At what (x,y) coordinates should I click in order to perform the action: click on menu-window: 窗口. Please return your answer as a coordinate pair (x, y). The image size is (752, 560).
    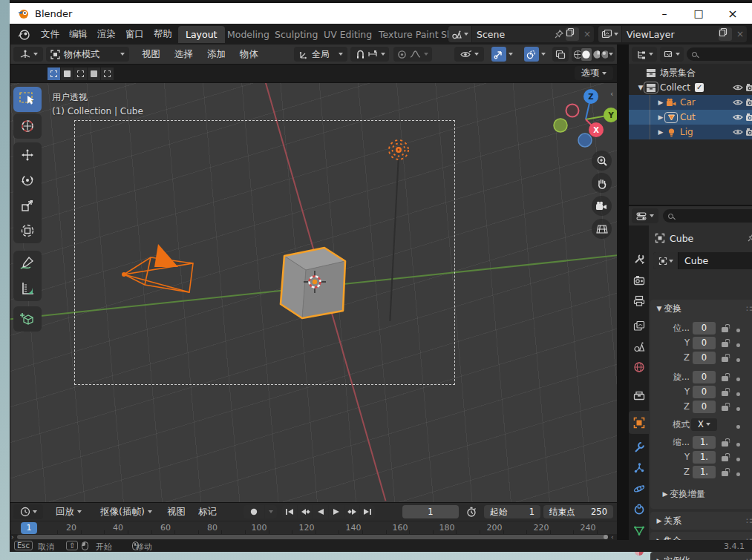
    Looking at the image, I should click on (135, 34).